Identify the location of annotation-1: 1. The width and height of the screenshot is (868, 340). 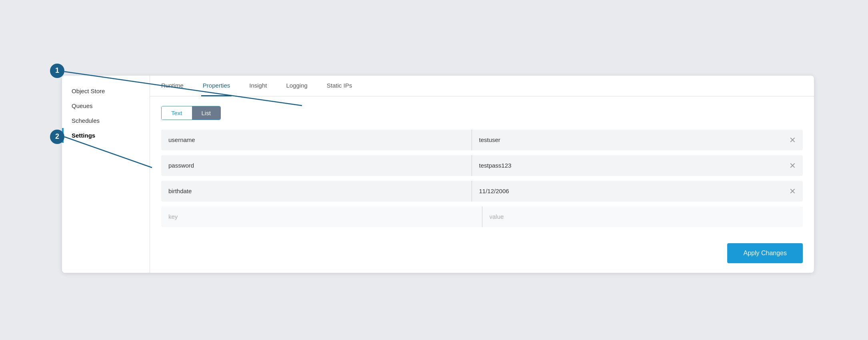
(57, 71).